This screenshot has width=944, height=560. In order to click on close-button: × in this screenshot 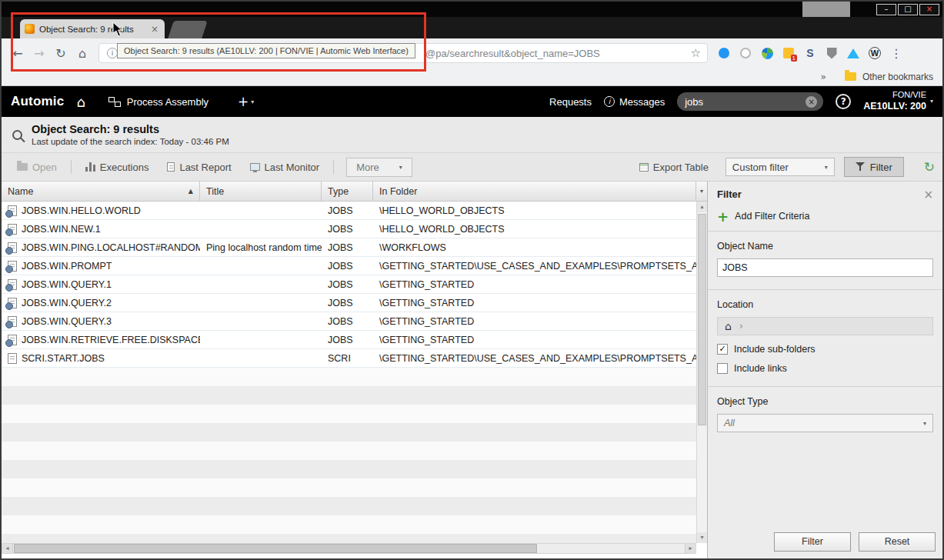, I will do `click(929, 9)`.